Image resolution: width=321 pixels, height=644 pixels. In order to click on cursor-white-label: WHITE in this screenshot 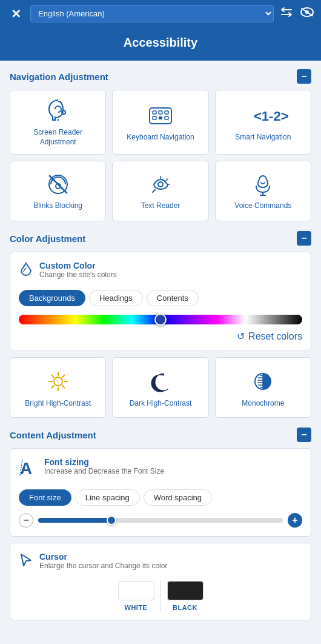, I will do `click(136, 608)`.